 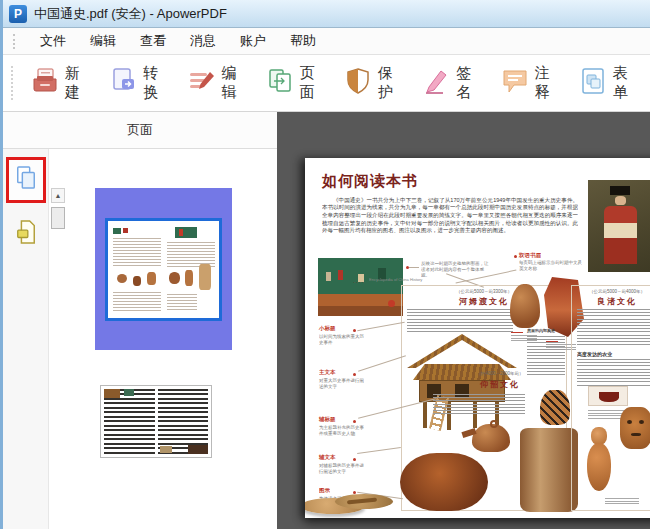 I want to click on bookmark-export-icon, so click(x=26, y=234).